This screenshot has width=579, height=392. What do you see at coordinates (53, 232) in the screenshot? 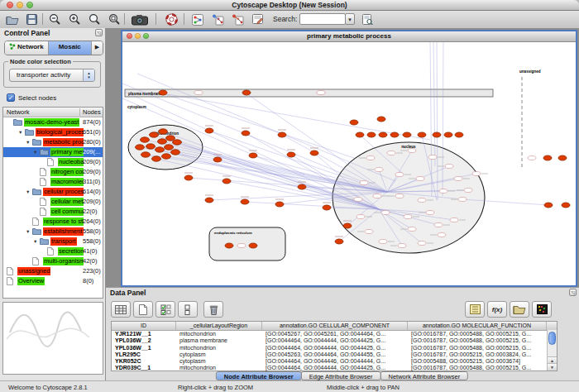
I see `tree-row: ▼establishment of lo558(0)` at bounding box center [53, 232].